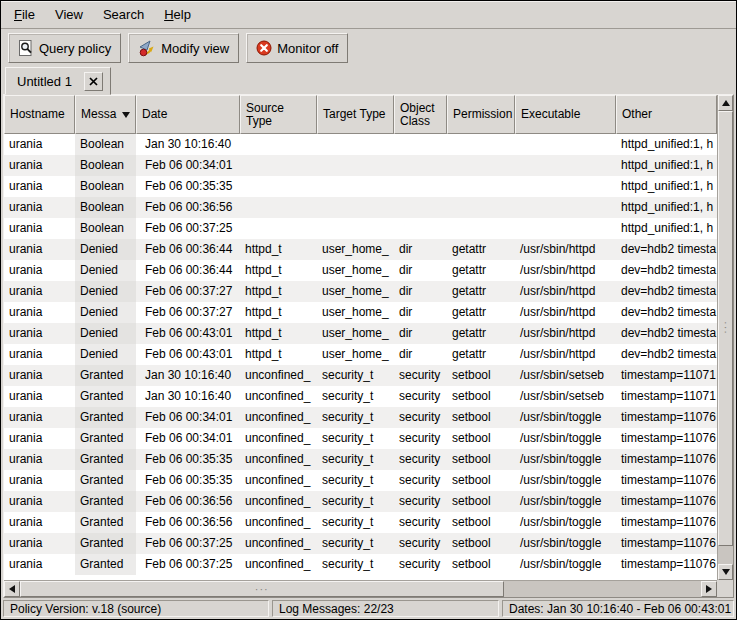 The height and width of the screenshot is (620, 737). I want to click on vertical-scrollbar: ···, so click(725, 338).